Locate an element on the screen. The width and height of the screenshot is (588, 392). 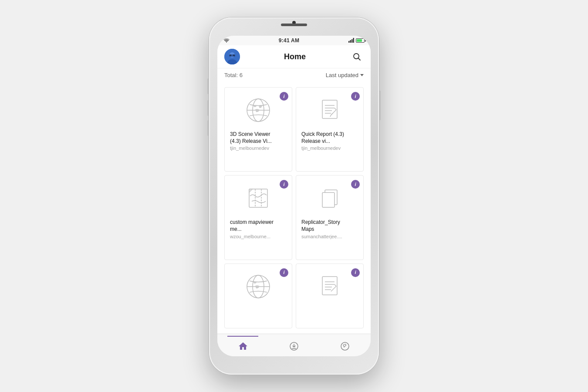
info-label-3: i is located at coordinates (284, 185).